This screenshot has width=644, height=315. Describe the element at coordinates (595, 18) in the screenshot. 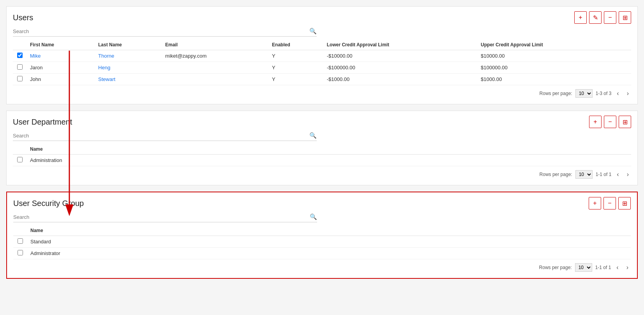

I see `users-edit-button: ✎` at that location.